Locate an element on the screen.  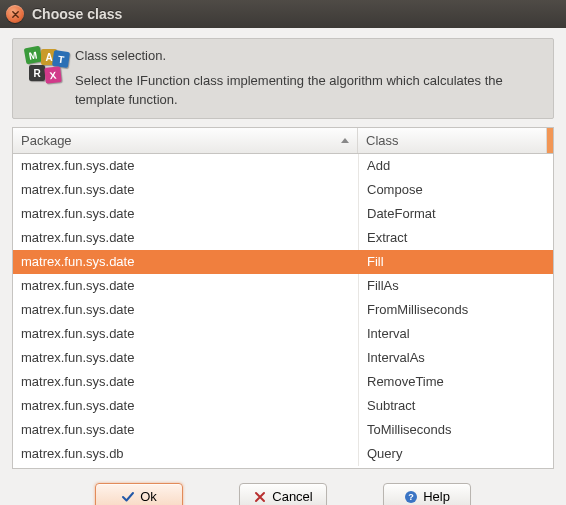
scroll-indicator is located at coordinates (550, 140).